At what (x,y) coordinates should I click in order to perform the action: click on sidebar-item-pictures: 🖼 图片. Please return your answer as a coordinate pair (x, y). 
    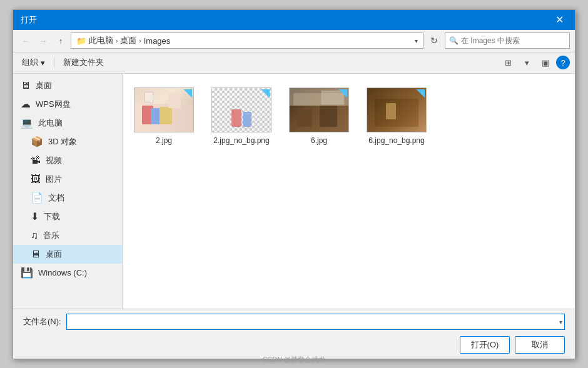
    Looking at the image, I should click on (68, 179).